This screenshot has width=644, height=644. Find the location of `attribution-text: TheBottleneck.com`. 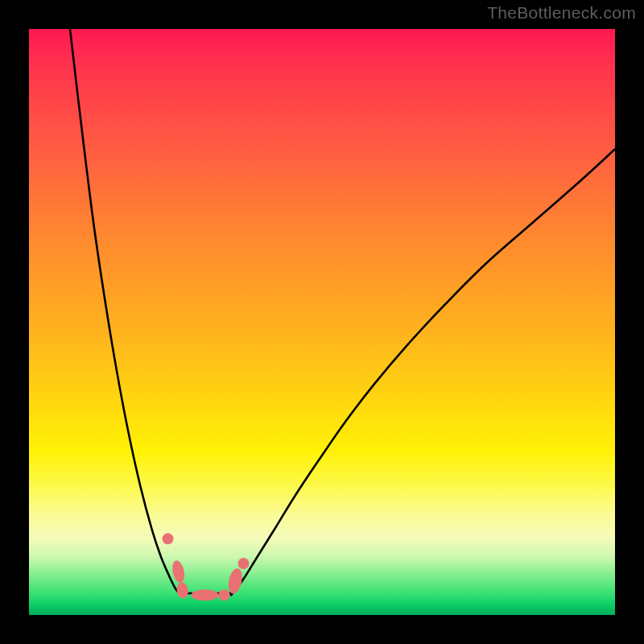

attribution-text: TheBottleneck.com is located at coordinates (562, 13).